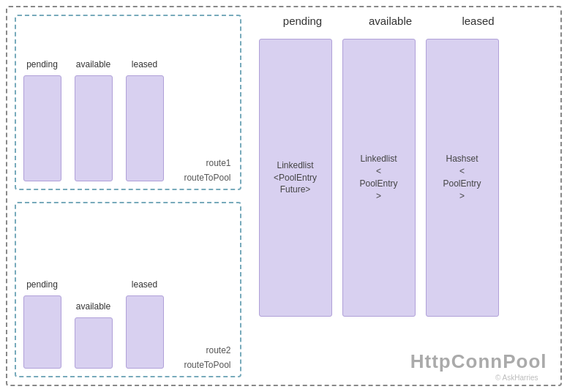  Describe the element at coordinates (42, 64) in the screenshot. I see `route1-pending-label: pending` at that location.